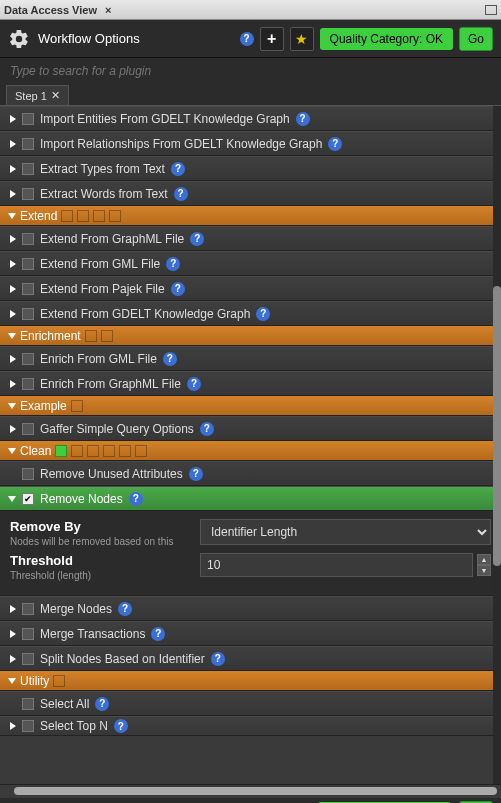  I want to click on plugin-row-select-all: Select All ?, so click(250, 704).